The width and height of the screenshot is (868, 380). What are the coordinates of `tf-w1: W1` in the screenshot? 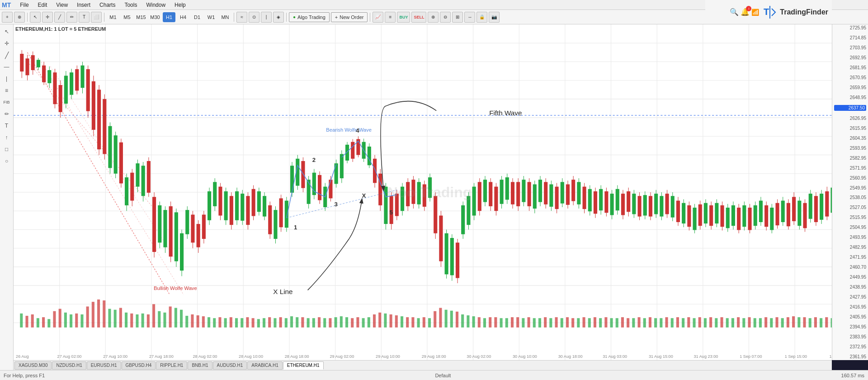 It's located at (211, 17).